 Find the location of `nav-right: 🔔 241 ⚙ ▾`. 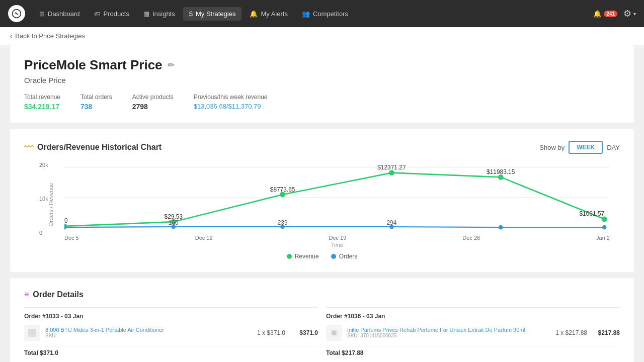

nav-right: 🔔 241 ⚙ ▾ is located at coordinates (615, 14).